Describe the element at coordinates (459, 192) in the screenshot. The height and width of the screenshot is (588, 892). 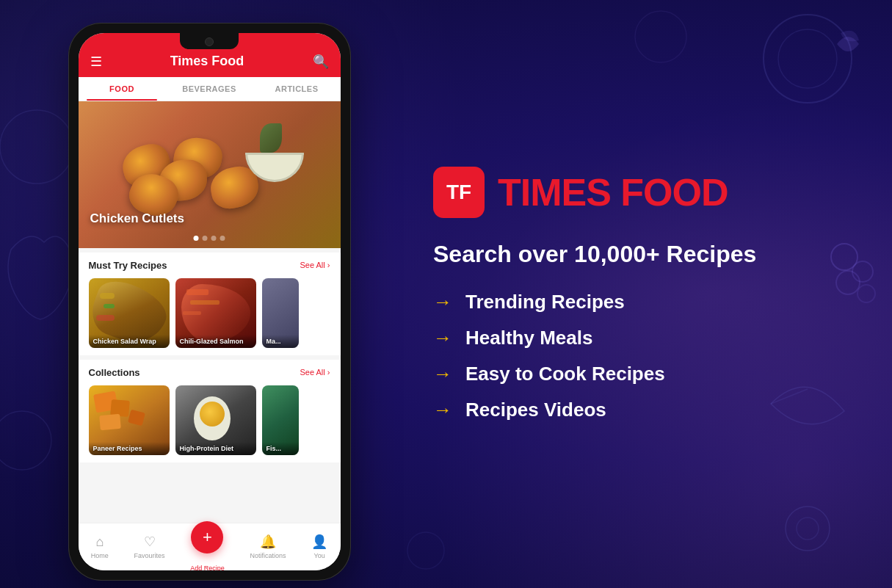
I see `logo-box: TF` at that location.